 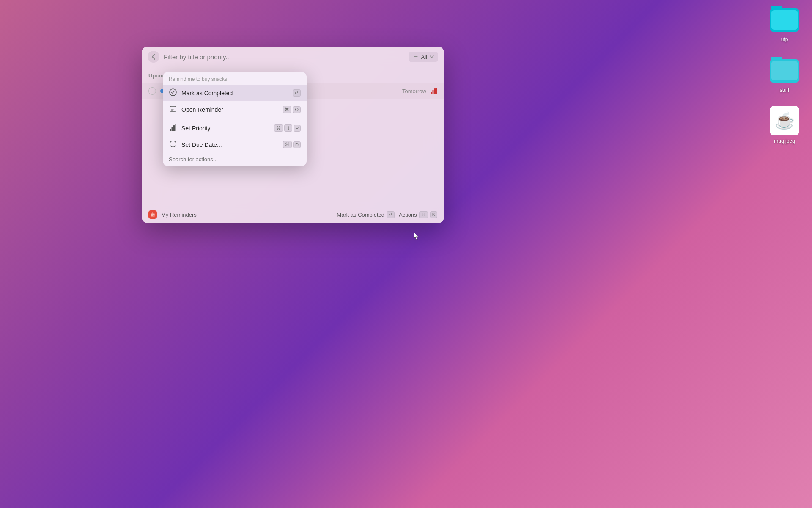 What do you see at coordinates (418, 215) in the screenshot?
I see `actions-action: Actions ⌘ K` at bounding box center [418, 215].